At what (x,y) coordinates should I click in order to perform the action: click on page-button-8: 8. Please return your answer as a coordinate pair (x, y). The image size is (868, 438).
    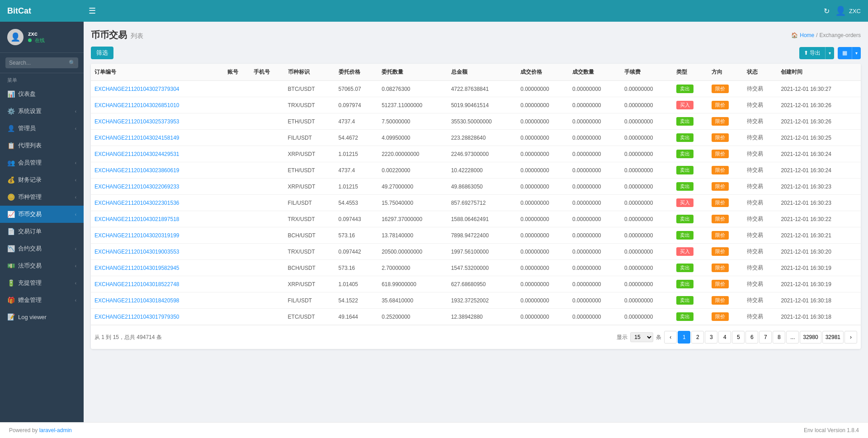
    Looking at the image, I should click on (779, 337).